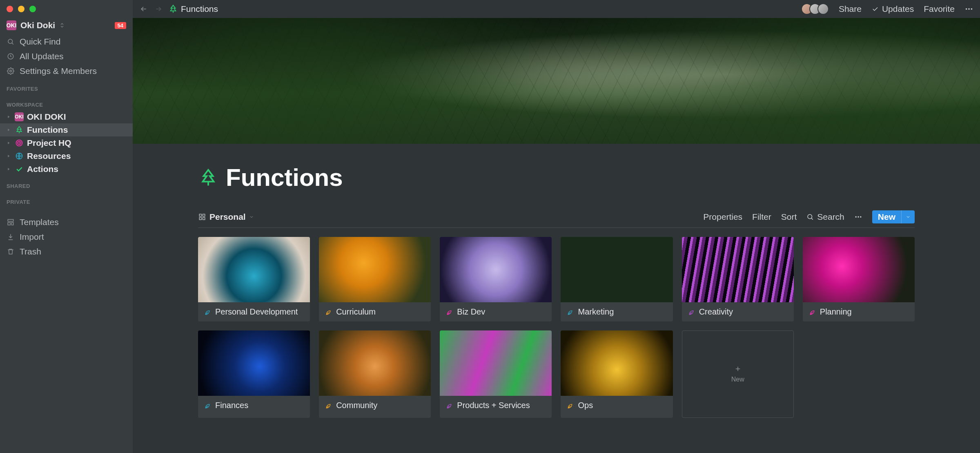 The width and height of the screenshot is (980, 453). What do you see at coordinates (66, 237) in the screenshot?
I see `sidebar-import: Import` at bounding box center [66, 237].